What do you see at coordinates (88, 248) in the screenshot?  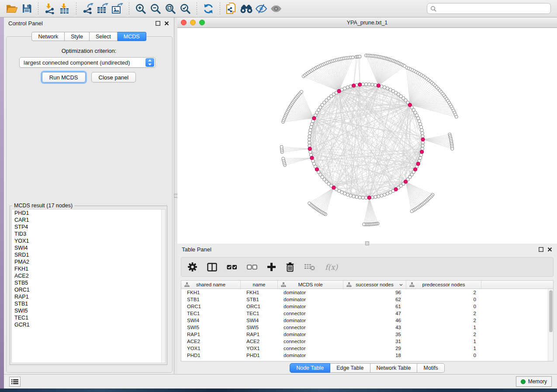 I see `list-item: SWI4` at bounding box center [88, 248].